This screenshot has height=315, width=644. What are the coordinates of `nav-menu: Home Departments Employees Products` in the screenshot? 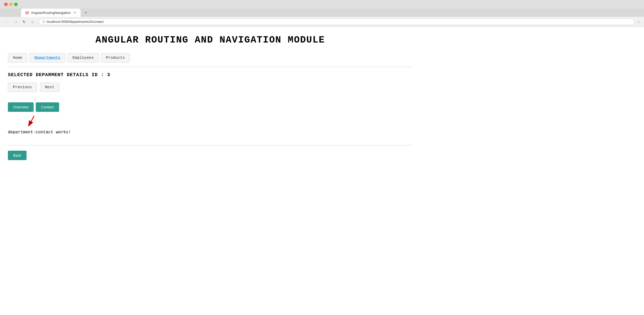 It's located at (210, 58).